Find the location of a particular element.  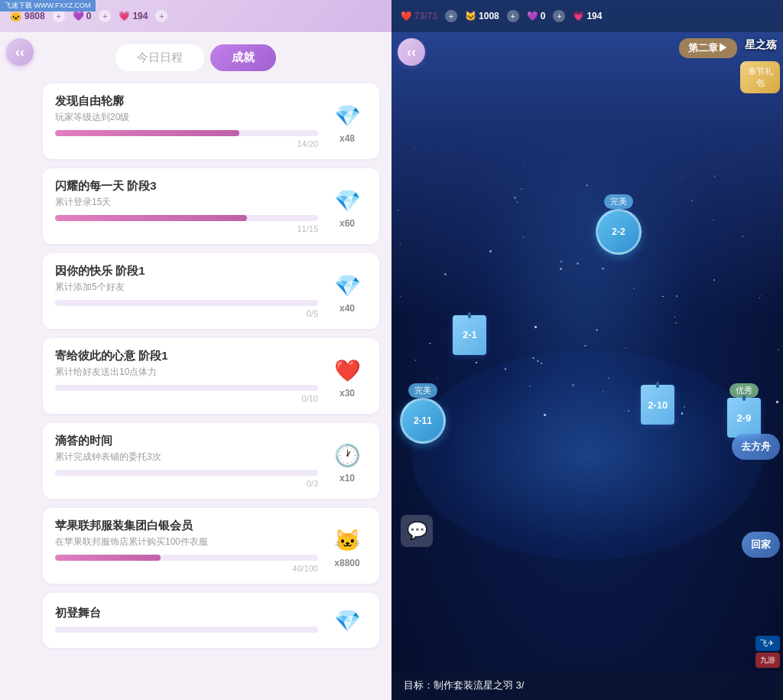

heart-icon-right: ❤️ is located at coordinates (407, 16).